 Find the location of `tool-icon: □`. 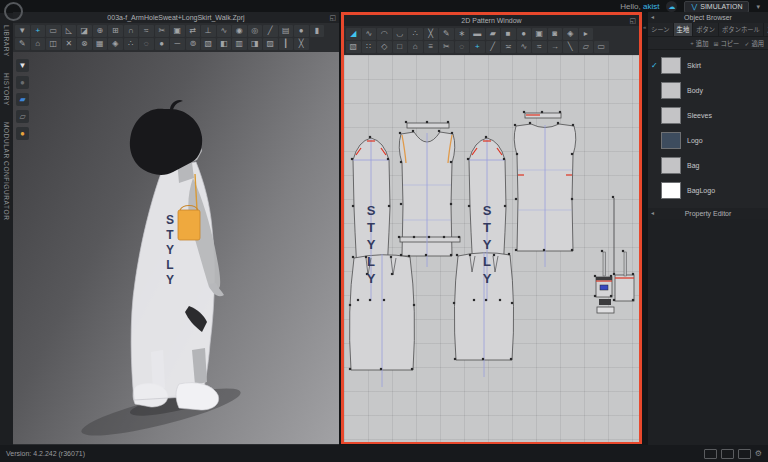

tool-icon: □ is located at coordinates (400, 47).